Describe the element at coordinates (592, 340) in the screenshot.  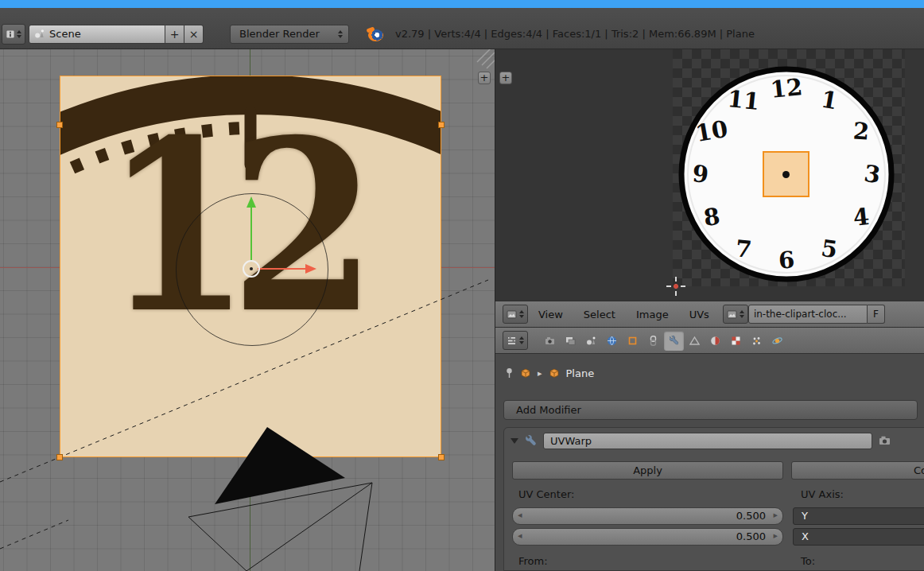
I see `tab-scene` at that location.